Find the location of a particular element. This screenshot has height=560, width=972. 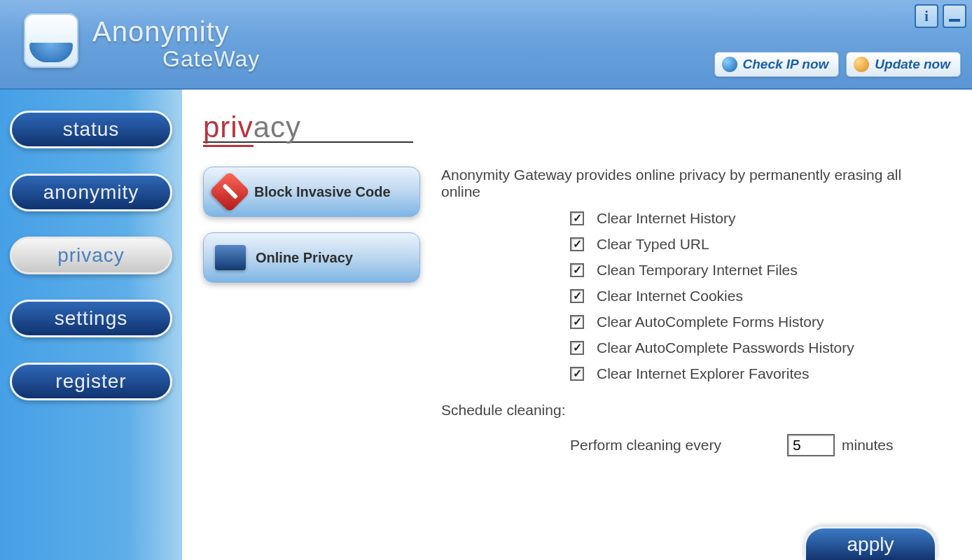

update-label: Update now is located at coordinates (912, 64).